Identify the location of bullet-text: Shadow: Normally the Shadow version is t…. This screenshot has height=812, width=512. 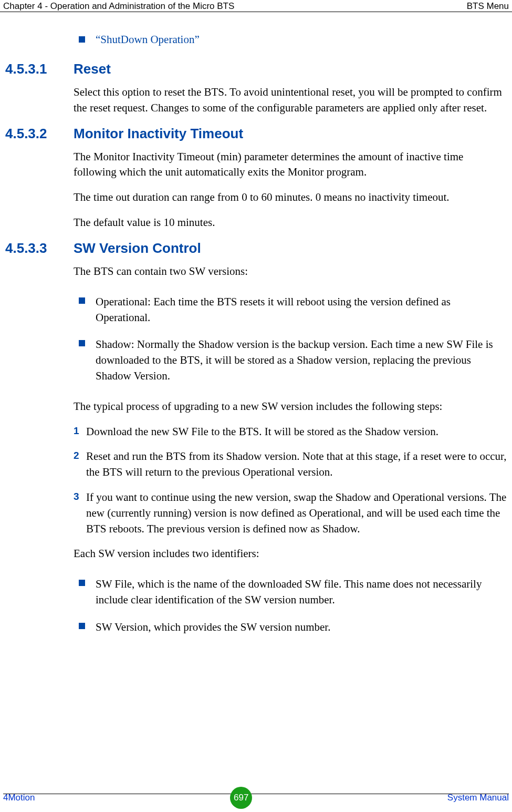
(301, 361).